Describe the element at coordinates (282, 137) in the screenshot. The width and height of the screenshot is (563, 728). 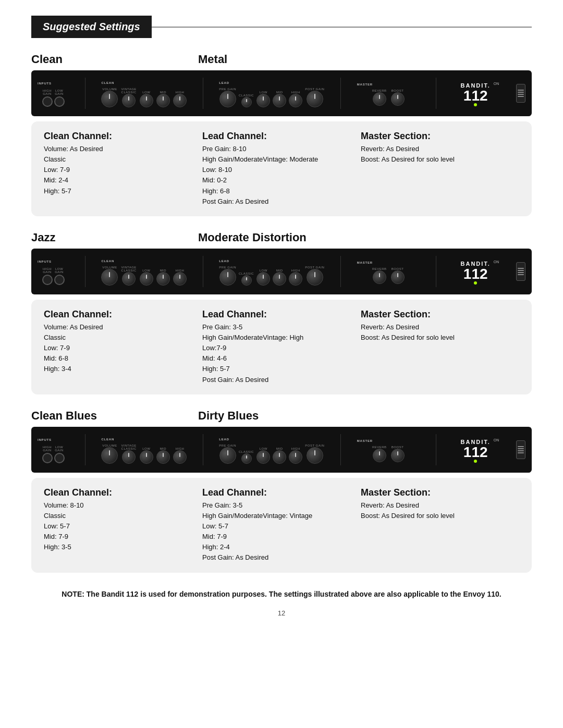
I see `lead-channel-title-1: Lead Channel:` at that location.